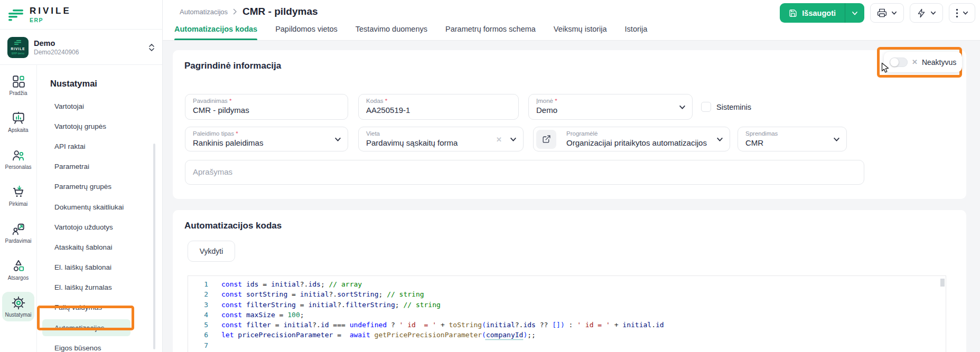  Describe the element at coordinates (583, 305) in the screenshot. I see `code-line: const filterString = initial?.filterStri…` at that location.